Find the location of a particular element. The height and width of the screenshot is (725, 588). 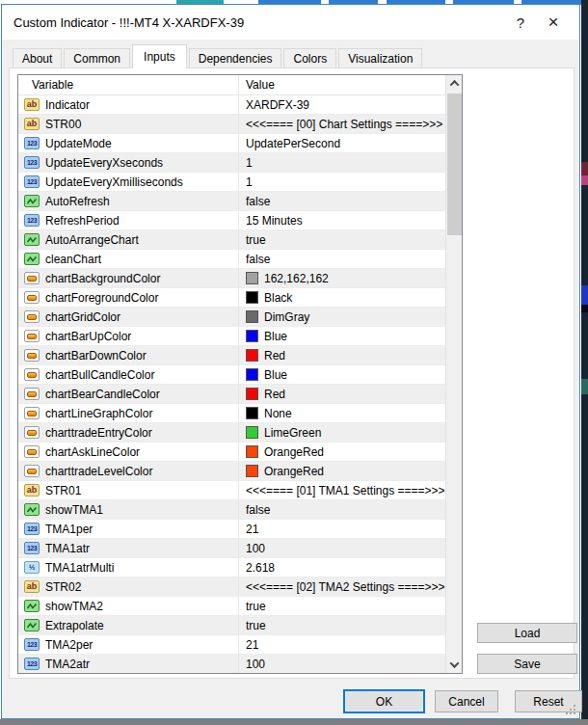

table-row: 123UpdateEveryXseconds1 is located at coordinates (231, 163).